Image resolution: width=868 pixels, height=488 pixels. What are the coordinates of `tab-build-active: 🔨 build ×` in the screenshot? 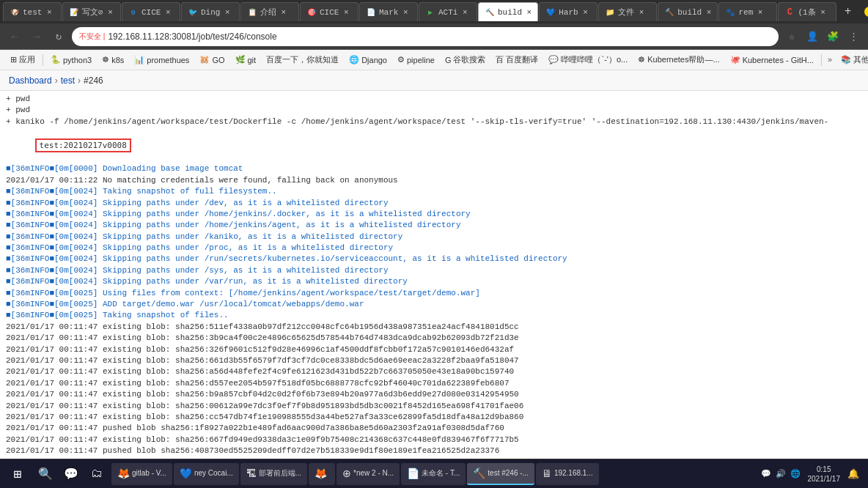 It's located at (508, 12).